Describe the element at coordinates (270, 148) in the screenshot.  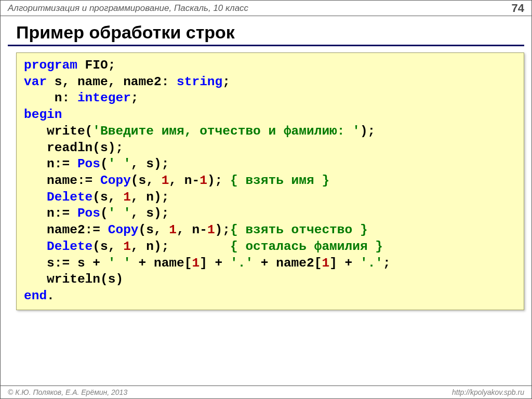
I see `code-line: readln(s);` at that location.